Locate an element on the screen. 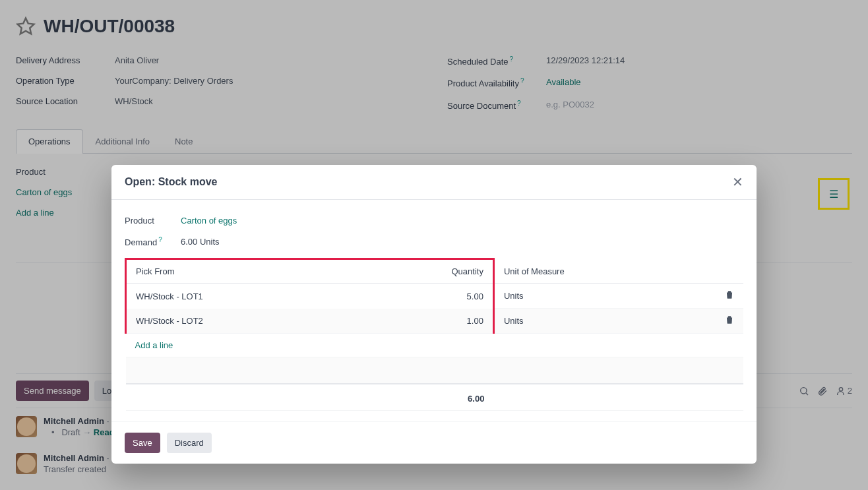 The width and height of the screenshot is (868, 490). quantity-cell: 5.00 is located at coordinates (468, 296).